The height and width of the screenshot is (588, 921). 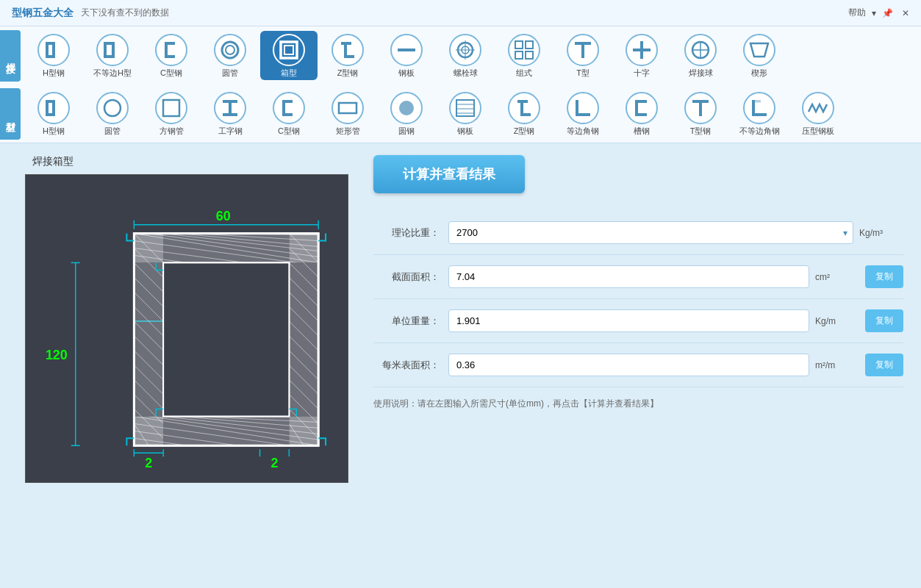 I want to click on h-beam-welding-icon, so click(x=54, y=50).